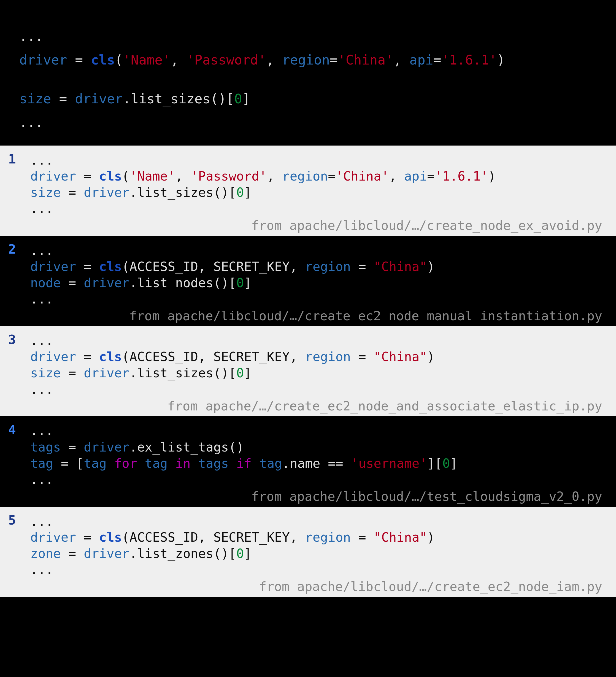 The image size is (616, 677). I want to click on result-source: from apache/libcloud/…/test_cloudsigma_v…, so click(305, 496).